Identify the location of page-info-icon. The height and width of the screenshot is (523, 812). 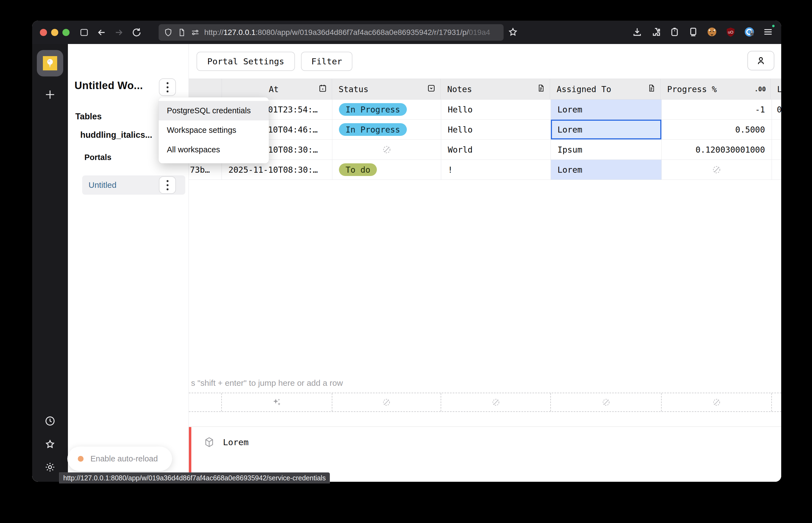
(182, 33).